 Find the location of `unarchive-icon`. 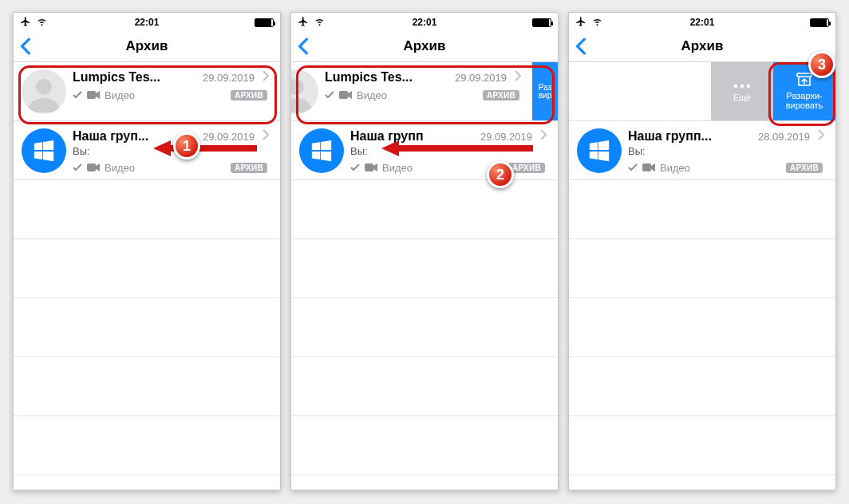

unarchive-icon is located at coordinates (804, 81).